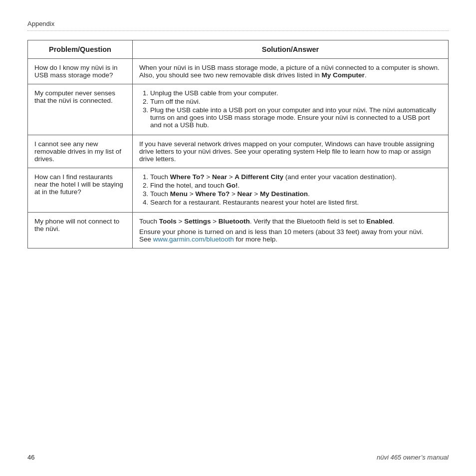 The height and width of the screenshot is (476, 476). What do you see at coordinates (290, 71) in the screenshot?
I see `solution-text-0: When your nüvi is in USB mass storage mo…` at bounding box center [290, 71].